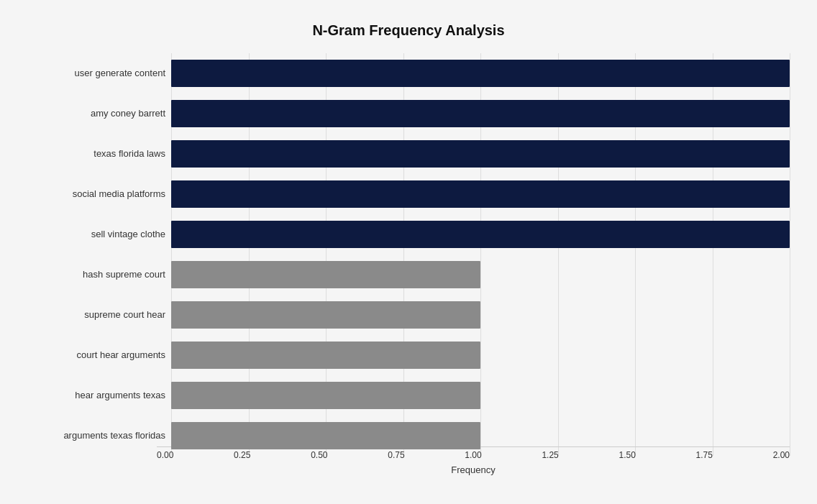  I want to click on x-tick-0: 0.00, so click(165, 455).